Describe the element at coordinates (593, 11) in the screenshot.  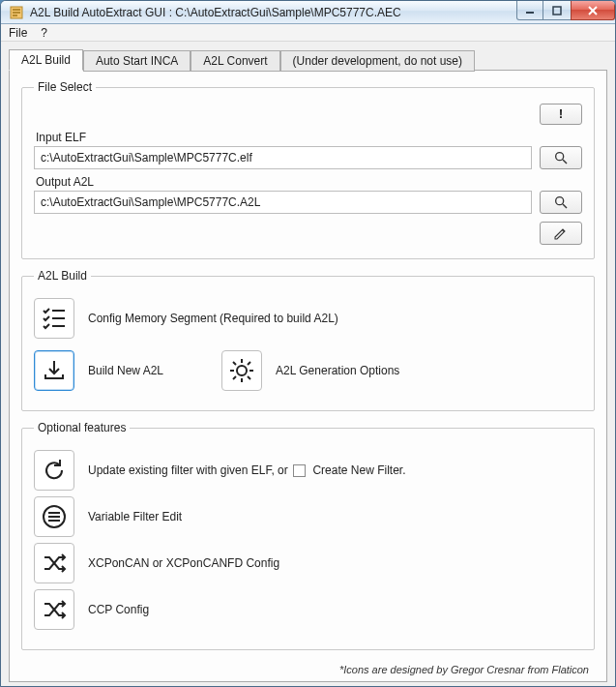
I see `close-icon` at that location.